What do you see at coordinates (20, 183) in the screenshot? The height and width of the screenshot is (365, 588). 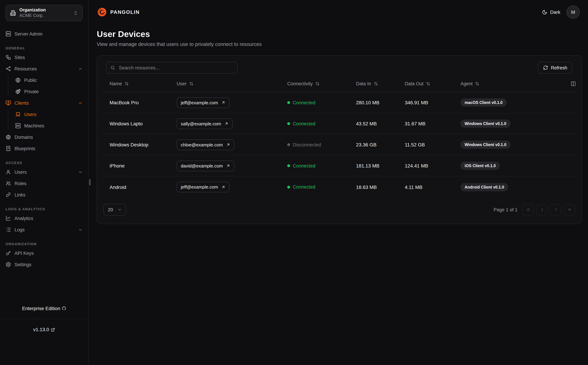 I see `sidebar-item-label: Roles` at bounding box center [20, 183].